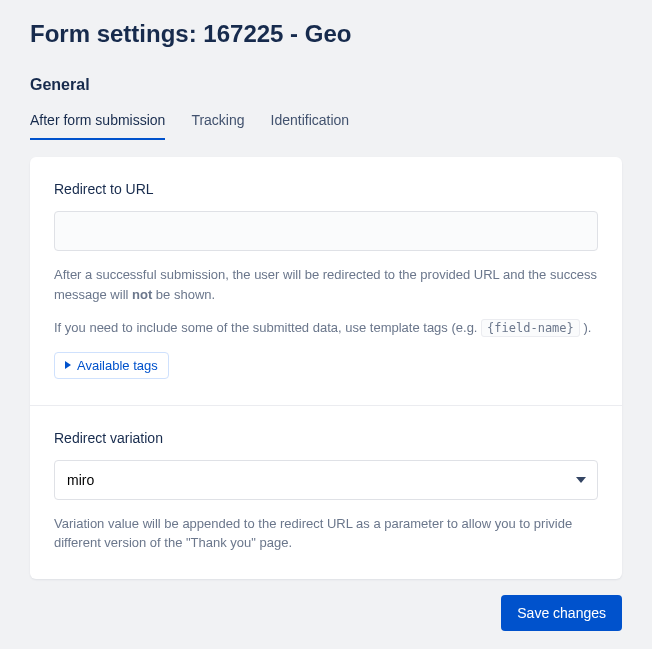 The width and height of the screenshot is (652, 649). What do you see at coordinates (98, 126) in the screenshot?
I see `tab-after-form-submission: After form submission` at bounding box center [98, 126].